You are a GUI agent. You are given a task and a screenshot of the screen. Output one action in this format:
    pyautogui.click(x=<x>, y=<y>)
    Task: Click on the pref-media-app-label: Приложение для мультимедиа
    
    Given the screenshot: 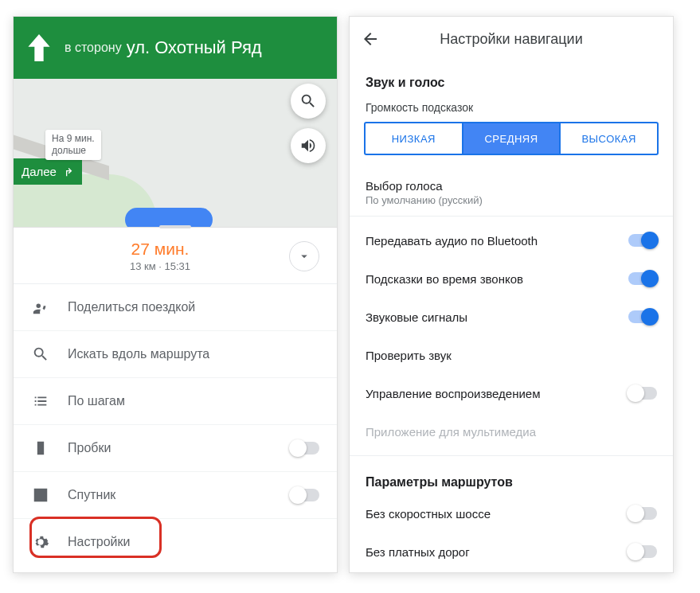 What is the action you would take?
    pyautogui.click(x=511, y=431)
    